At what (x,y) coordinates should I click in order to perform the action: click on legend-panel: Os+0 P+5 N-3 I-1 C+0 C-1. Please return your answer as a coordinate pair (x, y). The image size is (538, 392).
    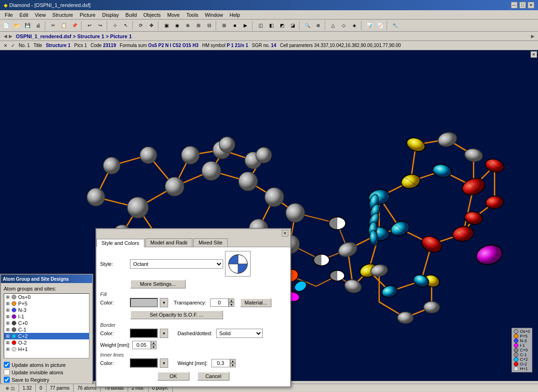
    Looking at the image, I should click on (522, 350).